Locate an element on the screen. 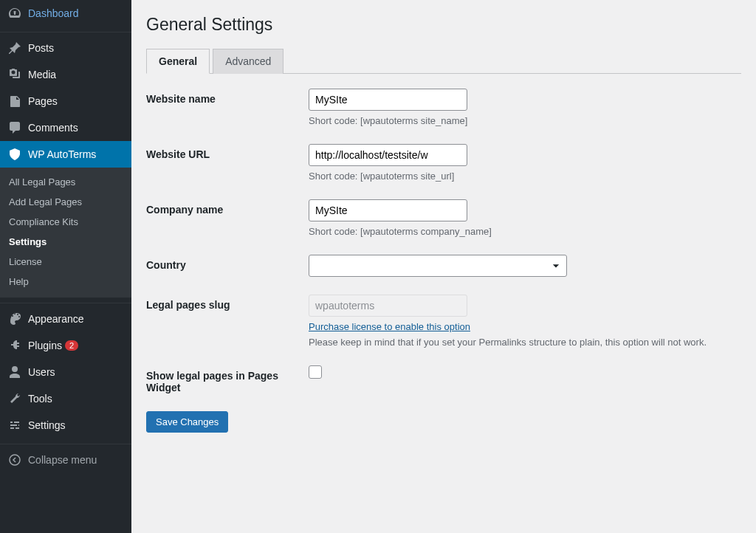 The image size is (756, 533). tab-general: General is located at coordinates (178, 61).